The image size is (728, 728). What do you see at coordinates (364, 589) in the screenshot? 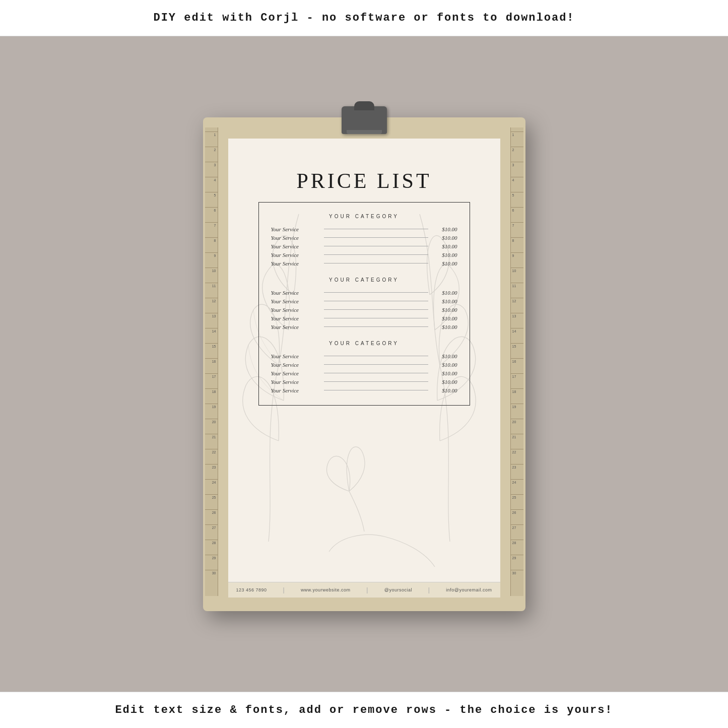
I see `paper-footer: 123 456 7890 | www.yourwebsite.com | @yo…` at bounding box center [364, 589].